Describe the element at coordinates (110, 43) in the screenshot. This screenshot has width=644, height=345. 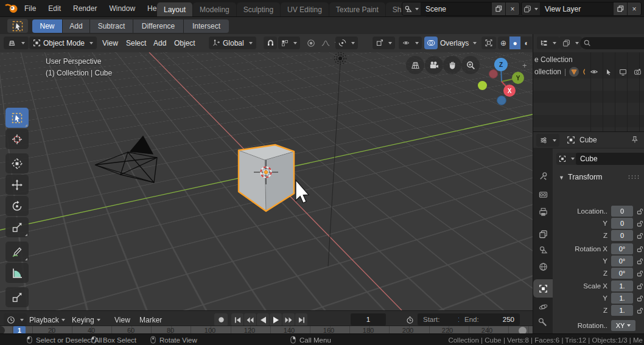
I see `menu-view: View` at that location.